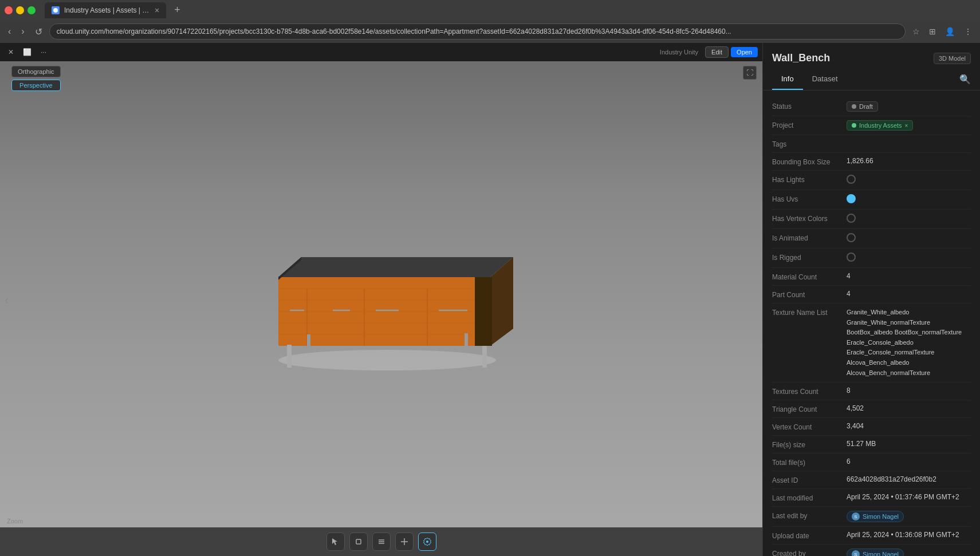 This screenshot has width=980, height=556. Describe the element at coordinates (36, 85) in the screenshot. I see `perspective-view-btn: Perspective` at that location.